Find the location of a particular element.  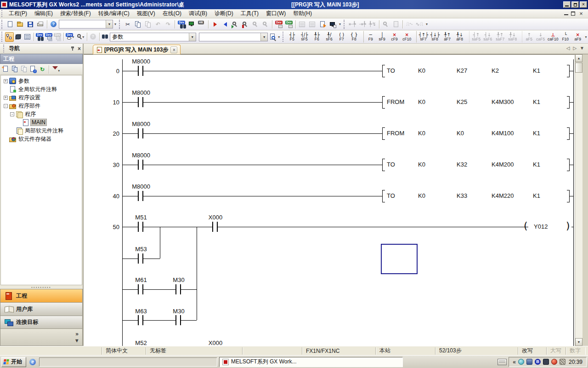

ladder-symbol-button: { } F8 is located at coordinates (354, 37).